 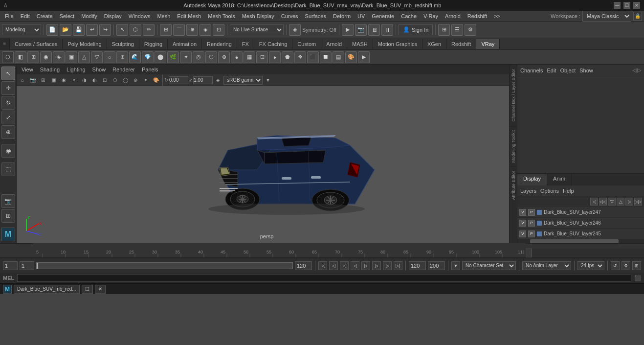 What do you see at coordinates (436, 266) in the screenshot?
I see `range-end-input` at bounding box center [436, 266].